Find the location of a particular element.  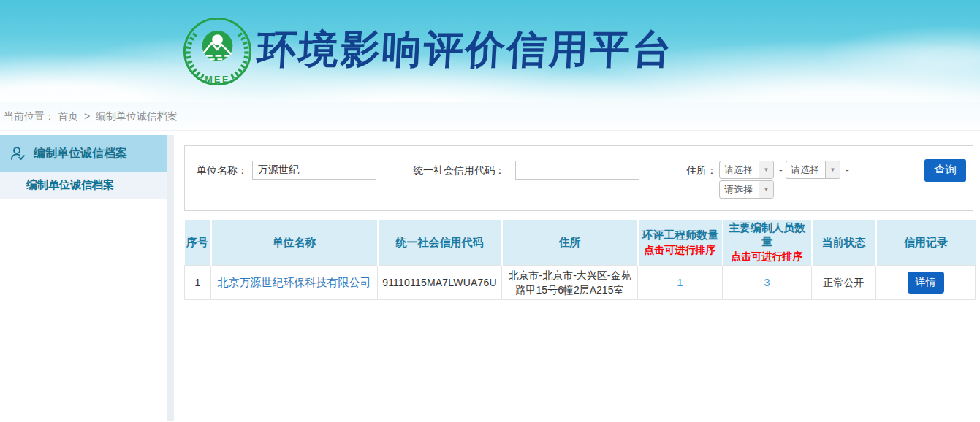

table-row: 1 北京万源世纪环保科技有限公司 91110115MA7LWUA76U 北京市-… is located at coordinates (580, 283).